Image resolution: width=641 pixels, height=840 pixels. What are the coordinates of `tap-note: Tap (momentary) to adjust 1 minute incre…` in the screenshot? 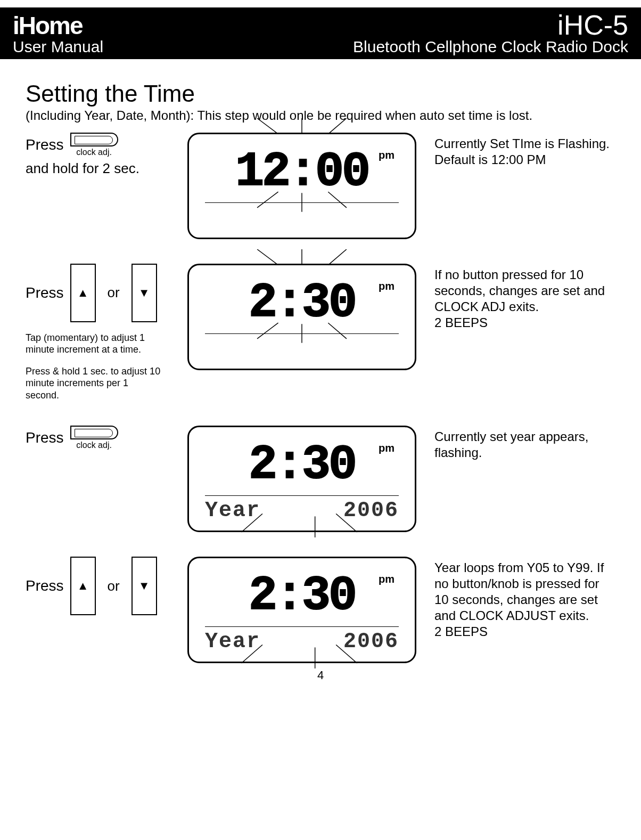 It's located at (95, 344).